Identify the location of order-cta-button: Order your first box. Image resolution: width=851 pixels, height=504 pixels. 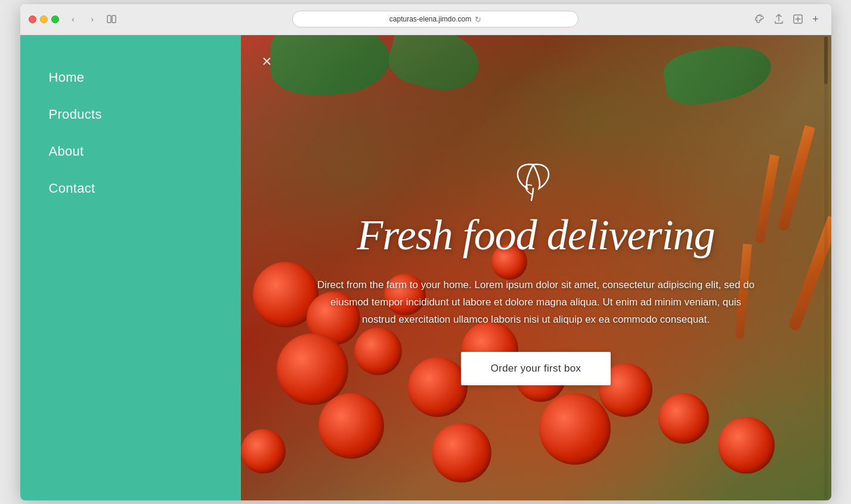
(536, 369).